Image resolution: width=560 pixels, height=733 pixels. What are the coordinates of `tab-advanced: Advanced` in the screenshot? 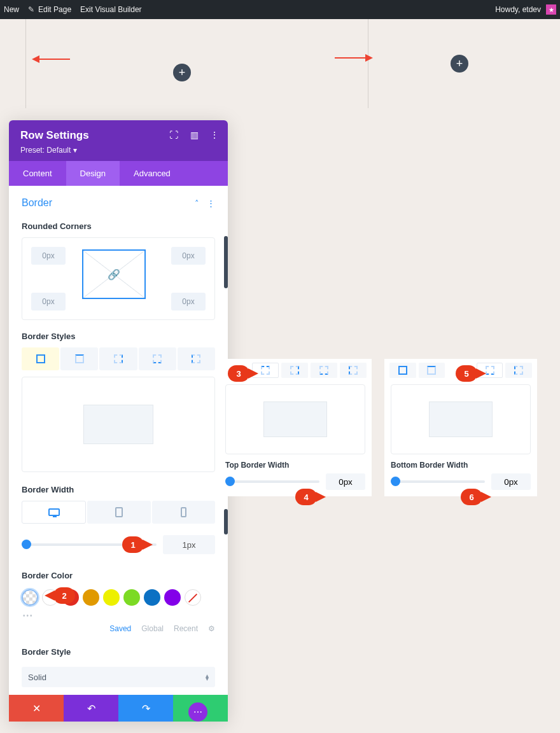 It's located at (152, 173).